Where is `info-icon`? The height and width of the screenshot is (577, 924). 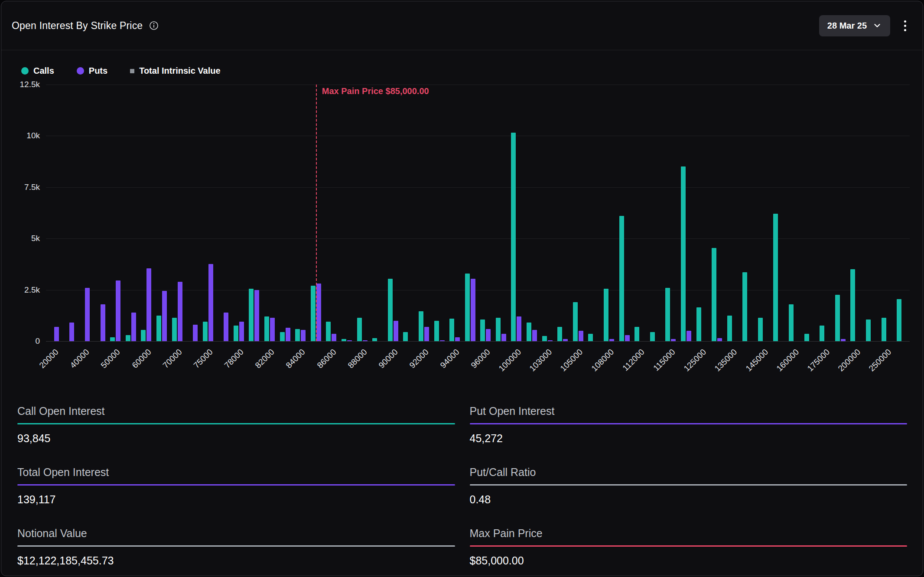 info-icon is located at coordinates (154, 26).